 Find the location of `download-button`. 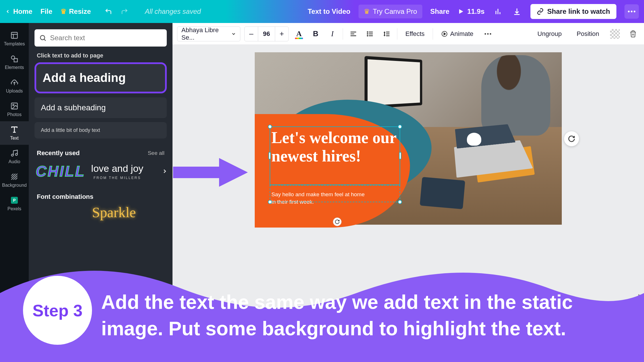

download-button is located at coordinates (517, 11).